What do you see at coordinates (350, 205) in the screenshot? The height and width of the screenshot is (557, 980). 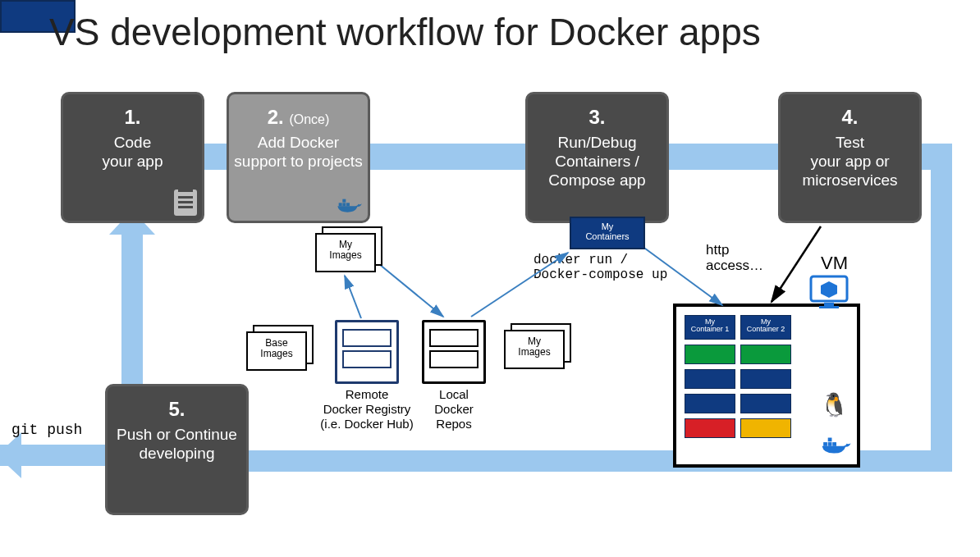 I see `docker-whale-icon` at bounding box center [350, 205].